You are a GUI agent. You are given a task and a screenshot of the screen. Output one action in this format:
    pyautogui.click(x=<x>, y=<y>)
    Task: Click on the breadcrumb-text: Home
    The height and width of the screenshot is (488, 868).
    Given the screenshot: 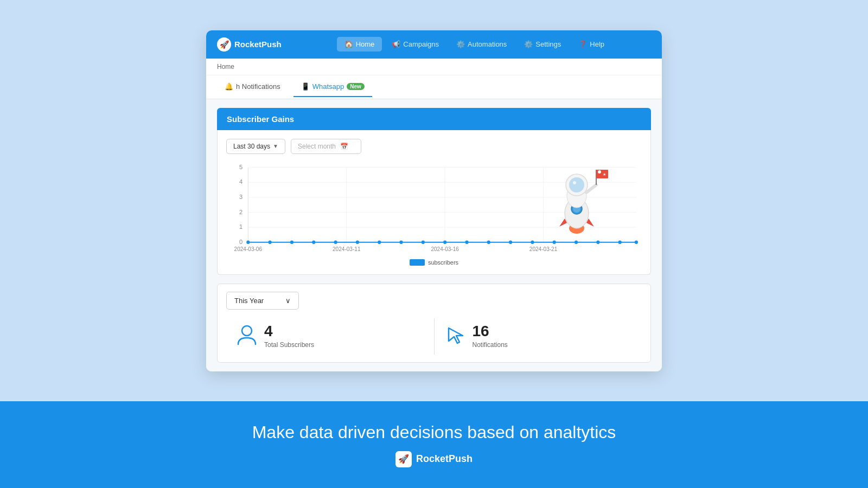 What is the action you would take?
    pyautogui.click(x=226, y=67)
    